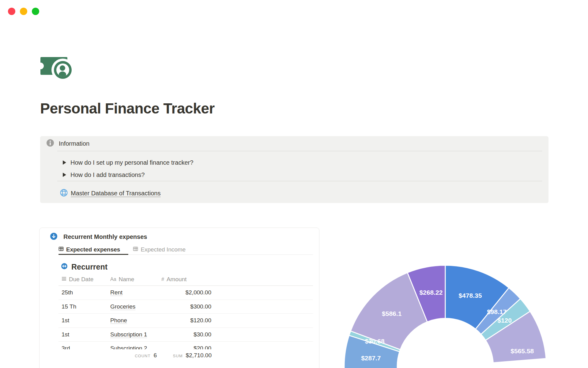 Image resolution: width=588 pixels, height=368 pixels. What do you see at coordinates (64, 267) in the screenshot?
I see `left-right-arrow-circle-icon` at bounding box center [64, 267].